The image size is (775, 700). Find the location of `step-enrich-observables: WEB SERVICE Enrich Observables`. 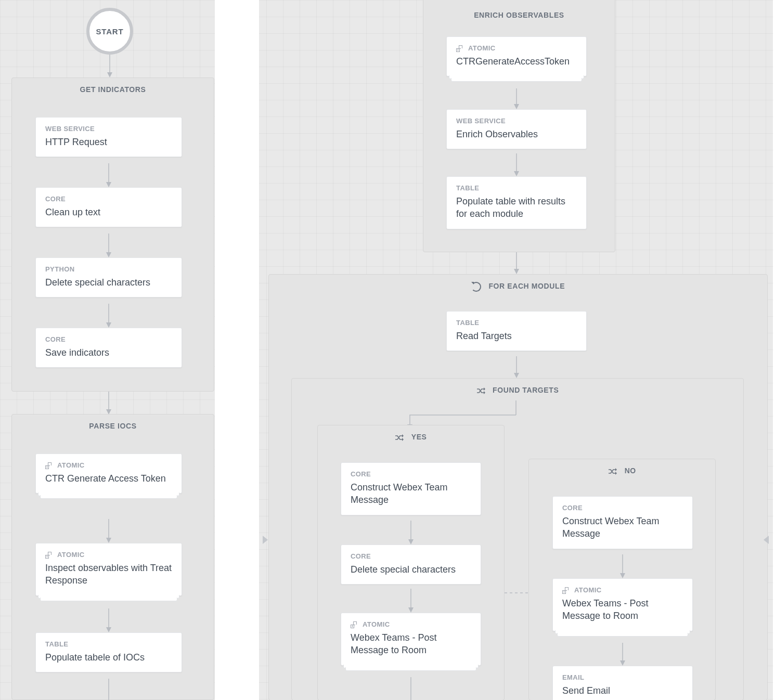

step-enrich-observables: WEB SERVICE Enrich Observables is located at coordinates (516, 129).